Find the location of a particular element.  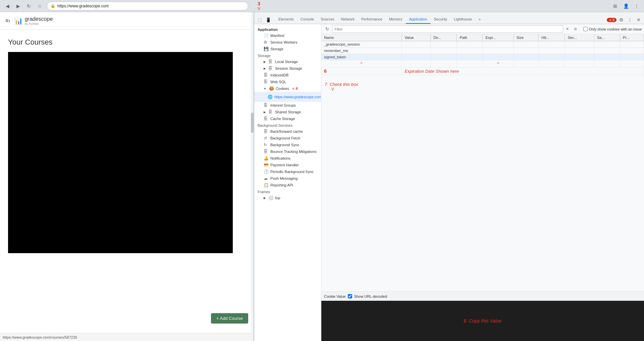

filter-refresh-button: ↻ is located at coordinates (327, 29).